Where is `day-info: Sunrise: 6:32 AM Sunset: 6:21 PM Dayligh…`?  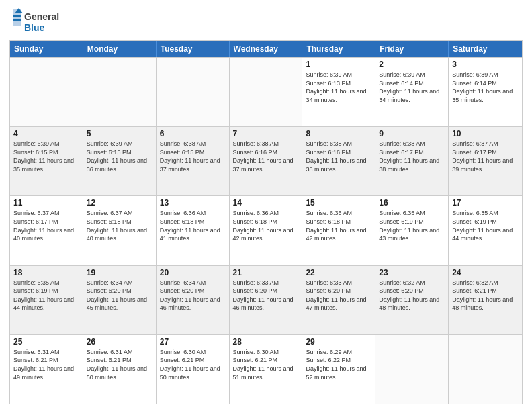 day-info: Sunrise: 6:32 AM Sunset: 6:21 PM Dayligh… is located at coordinates (485, 295).